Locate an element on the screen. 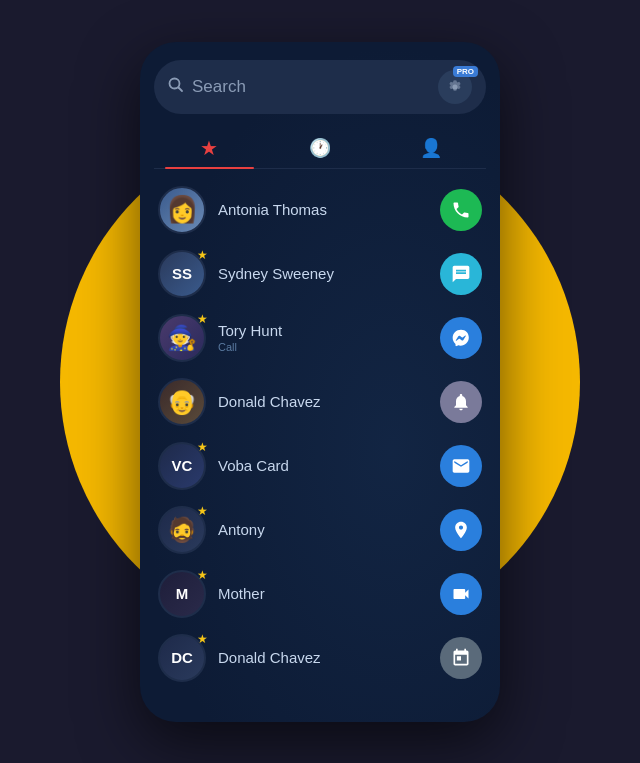  contact-name: Antony is located at coordinates (323, 530).